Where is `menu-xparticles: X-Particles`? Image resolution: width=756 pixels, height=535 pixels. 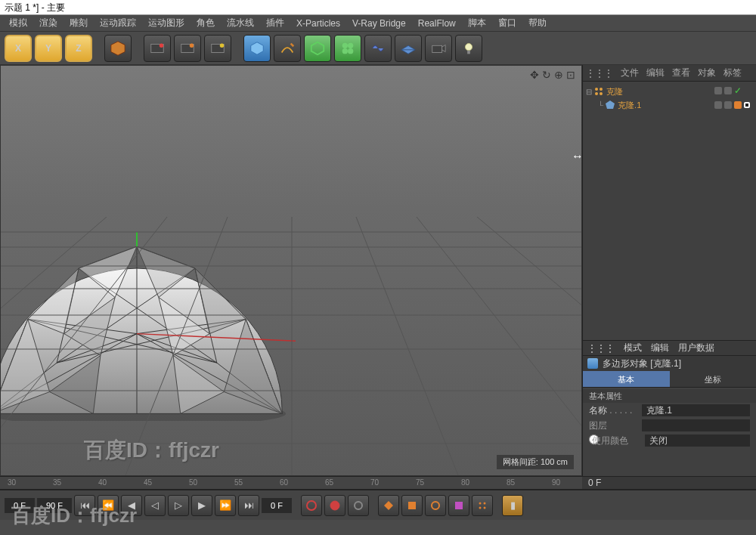
menu-xparticles: X-Particles is located at coordinates (318, 23).